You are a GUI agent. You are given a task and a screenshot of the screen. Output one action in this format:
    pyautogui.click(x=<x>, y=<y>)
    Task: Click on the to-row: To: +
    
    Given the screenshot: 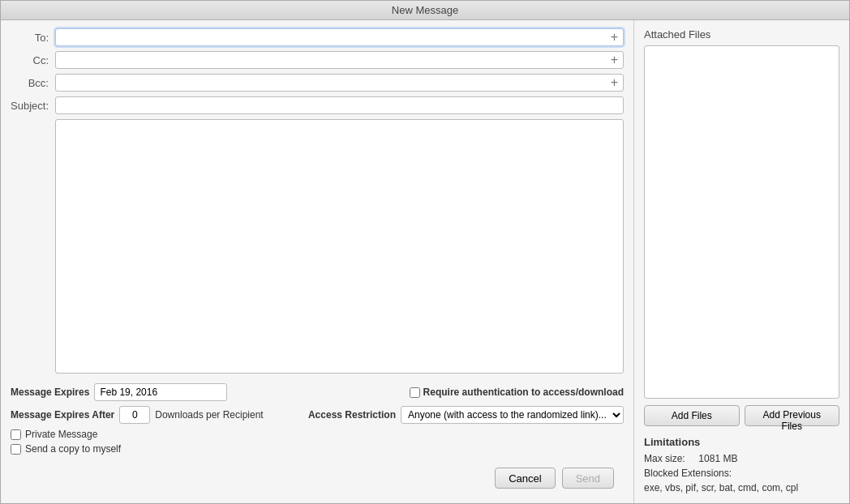 What is the action you would take?
    pyautogui.click(x=317, y=37)
    